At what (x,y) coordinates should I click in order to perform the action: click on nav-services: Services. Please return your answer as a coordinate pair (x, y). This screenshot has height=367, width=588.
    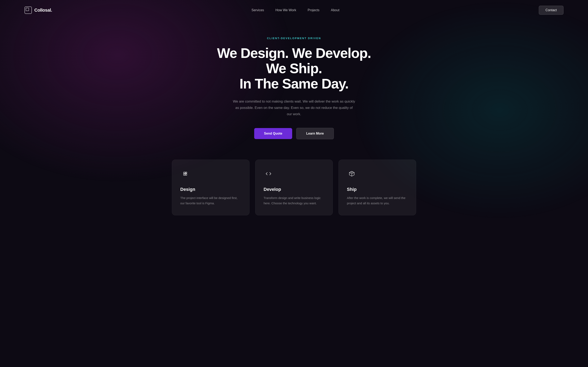
    Looking at the image, I should click on (258, 10).